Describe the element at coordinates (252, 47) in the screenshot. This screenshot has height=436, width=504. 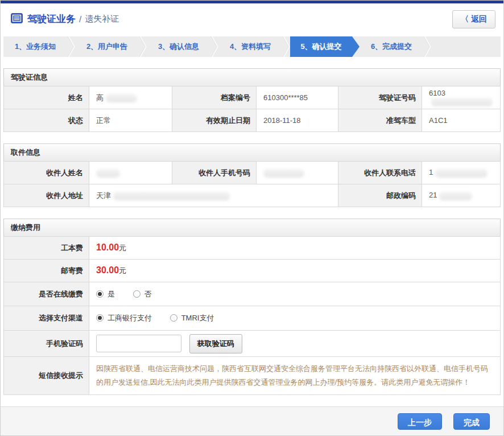
I see `step-progress-bar: 1、业务须知 2、用户申告 3、确认信息 4、资料填写 5、确认提交 6、完成提…` at that location.